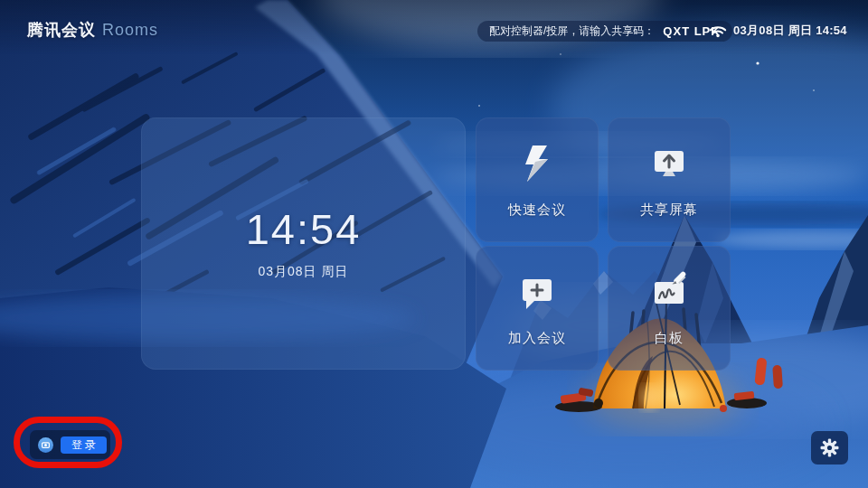 This screenshot has width=868, height=488. I want to click on login-button: 登录, so click(83, 445).